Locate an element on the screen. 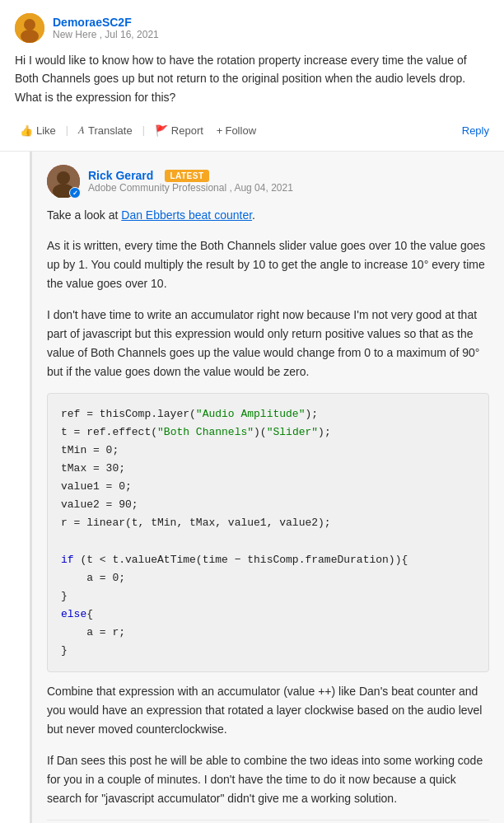 The image size is (504, 823). reply-username: Rick Gerard is located at coordinates (120, 175).